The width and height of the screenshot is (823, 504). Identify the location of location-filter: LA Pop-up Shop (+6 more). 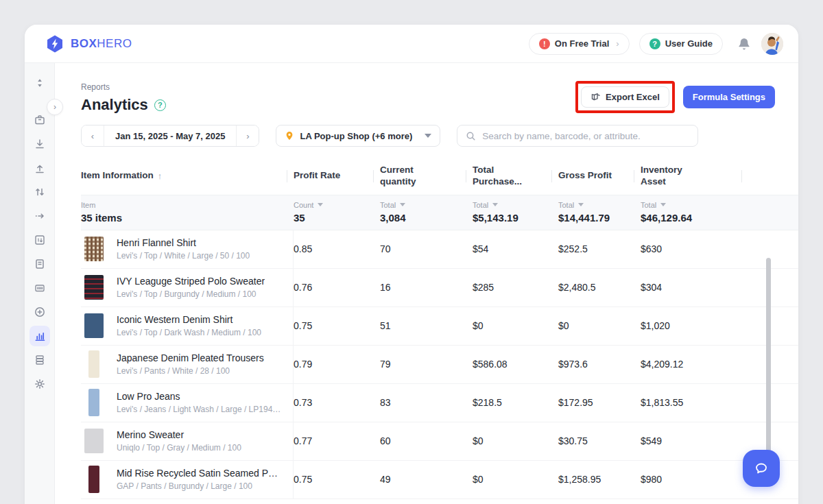
(358, 136).